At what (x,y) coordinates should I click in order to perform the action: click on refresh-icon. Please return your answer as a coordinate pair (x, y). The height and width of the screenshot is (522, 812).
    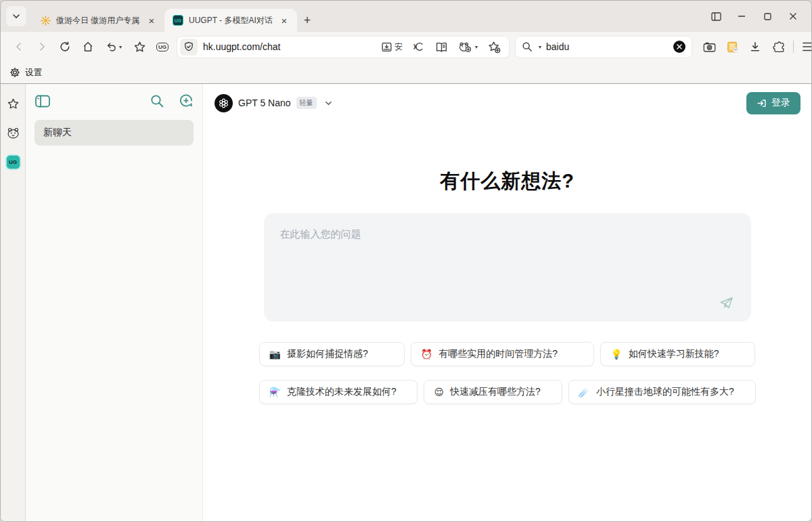
    Looking at the image, I should click on (65, 47).